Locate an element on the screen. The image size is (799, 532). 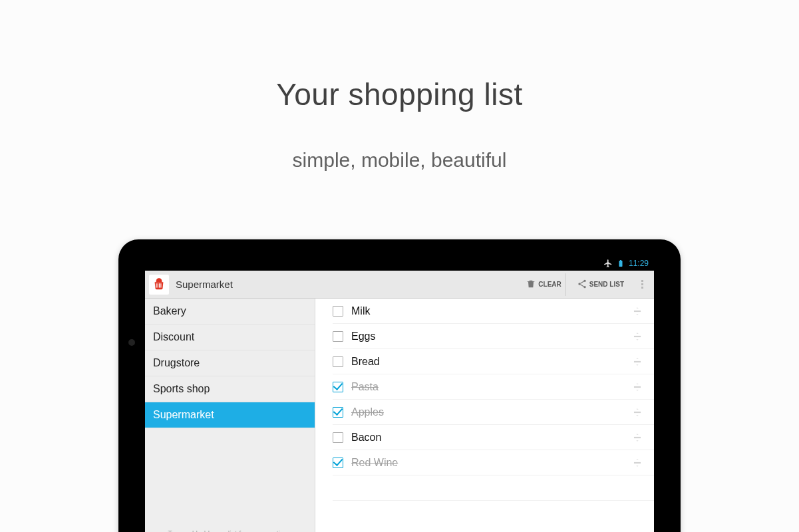
list-item: Eggs is located at coordinates (494, 336).